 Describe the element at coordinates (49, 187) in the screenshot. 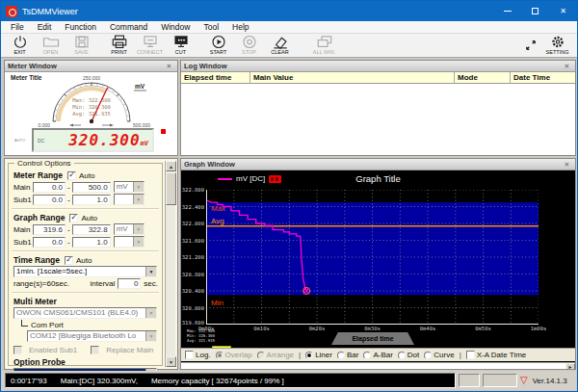

I see `meter-main-from-input: 0.0` at that location.